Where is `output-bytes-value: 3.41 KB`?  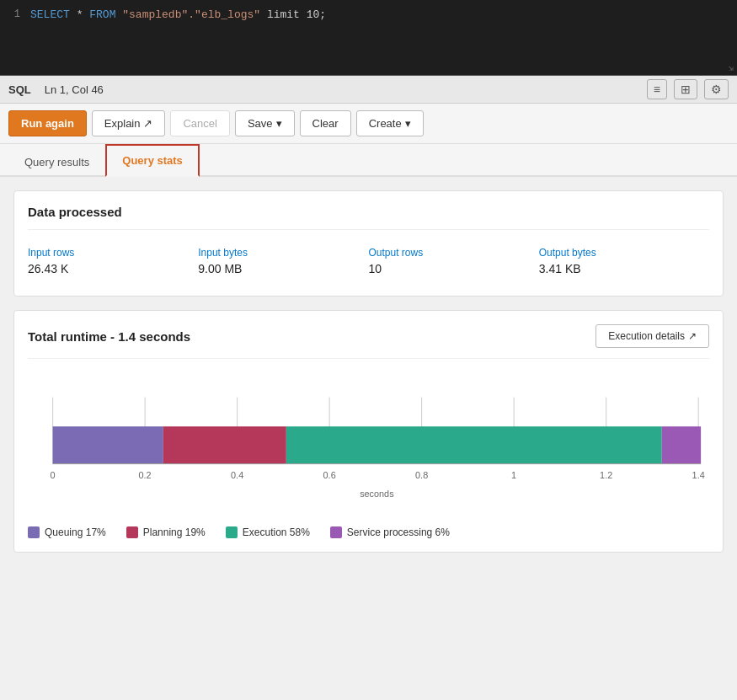
output-bytes-value: 3.41 KB is located at coordinates (617, 269).